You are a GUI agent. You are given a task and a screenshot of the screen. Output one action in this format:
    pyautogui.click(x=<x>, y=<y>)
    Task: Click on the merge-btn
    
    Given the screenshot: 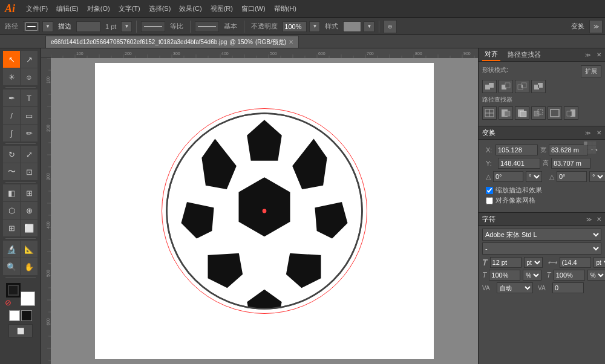 What is the action you would take?
    pyautogui.click(x=522, y=113)
    